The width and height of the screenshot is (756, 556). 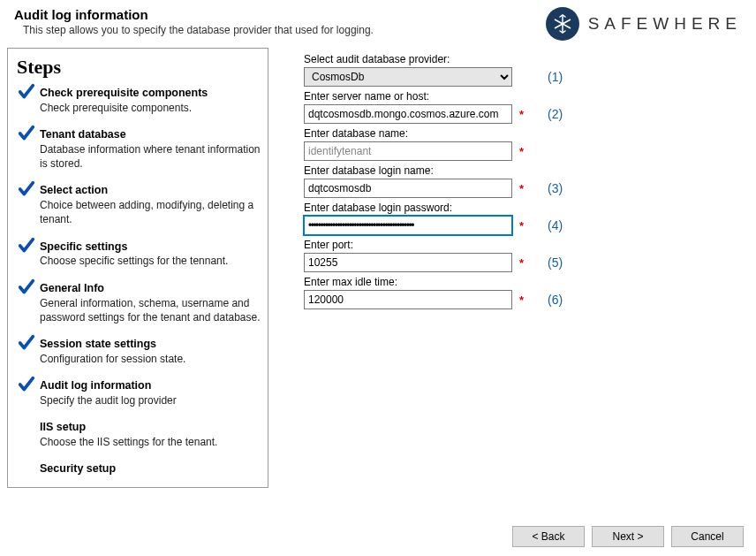 What do you see at coordinates (140, 150) in the screenshot?
I see `step-item: Tenant databaseDatabase information wher…` at bounding box center [140, 150].